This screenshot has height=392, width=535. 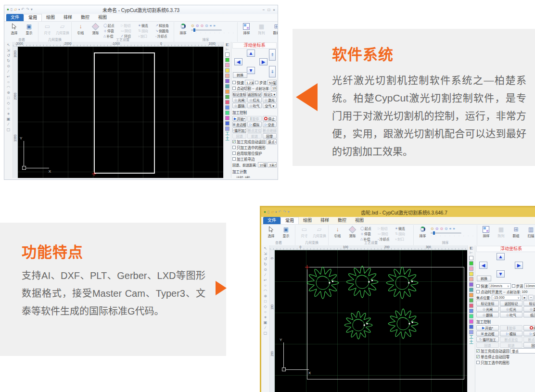 What do you see at coordinates (522, 351) in the screenshot?
I see `dropdown: 零点∨` at bounding box center [522, 351].